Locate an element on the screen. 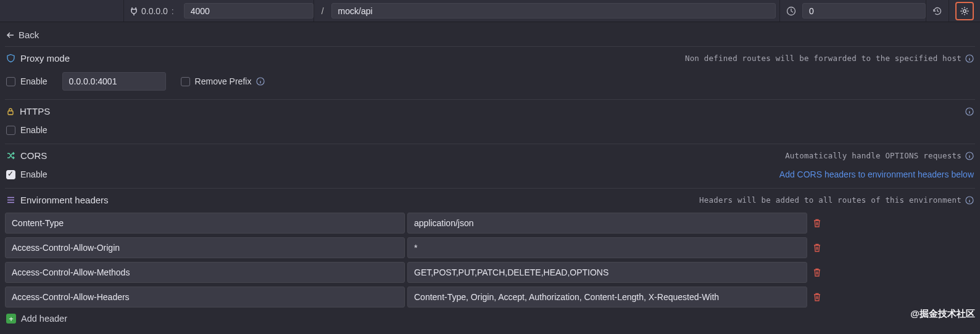 This screenshot has height=334, width=980. proxy-host-input is located at coordinates (114, 81).